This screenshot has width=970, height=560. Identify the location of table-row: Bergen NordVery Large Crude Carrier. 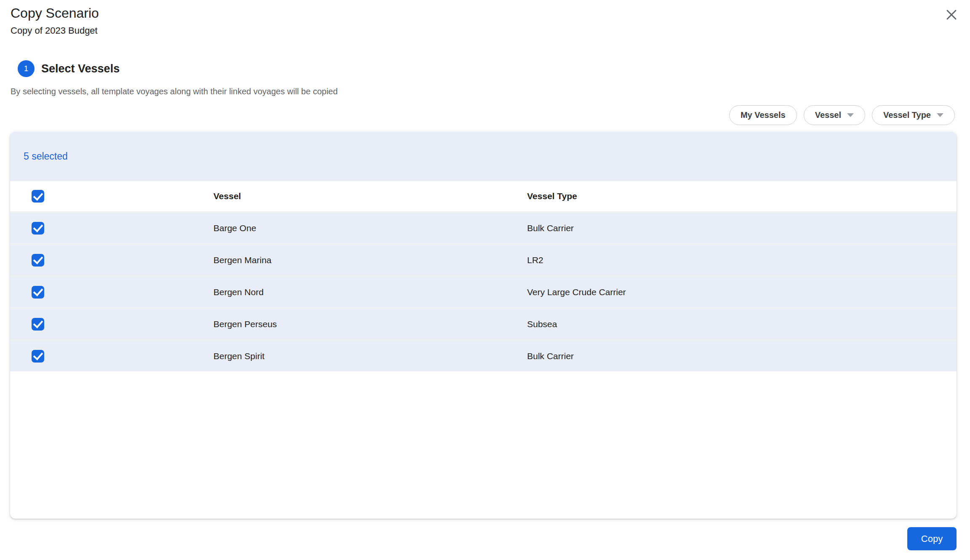
(483, 291).